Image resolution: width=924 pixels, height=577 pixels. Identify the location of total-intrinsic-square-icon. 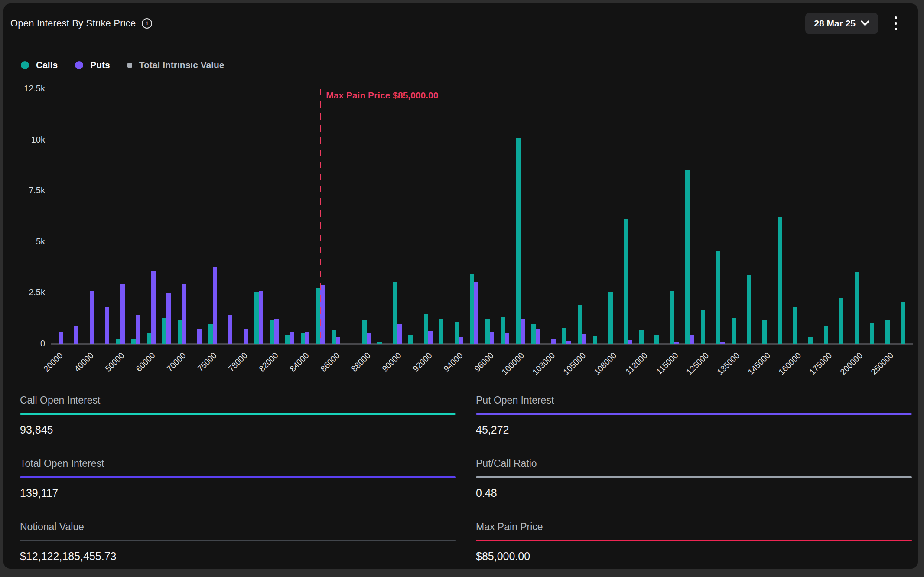
(130, 65).